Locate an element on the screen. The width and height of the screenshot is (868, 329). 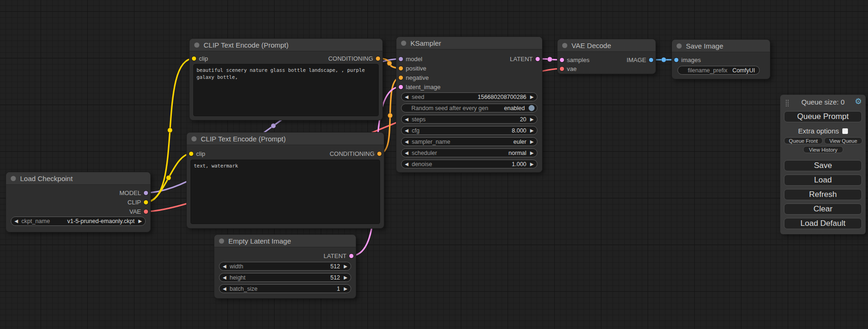
model-output-dot is located at coordinates (146, 193).